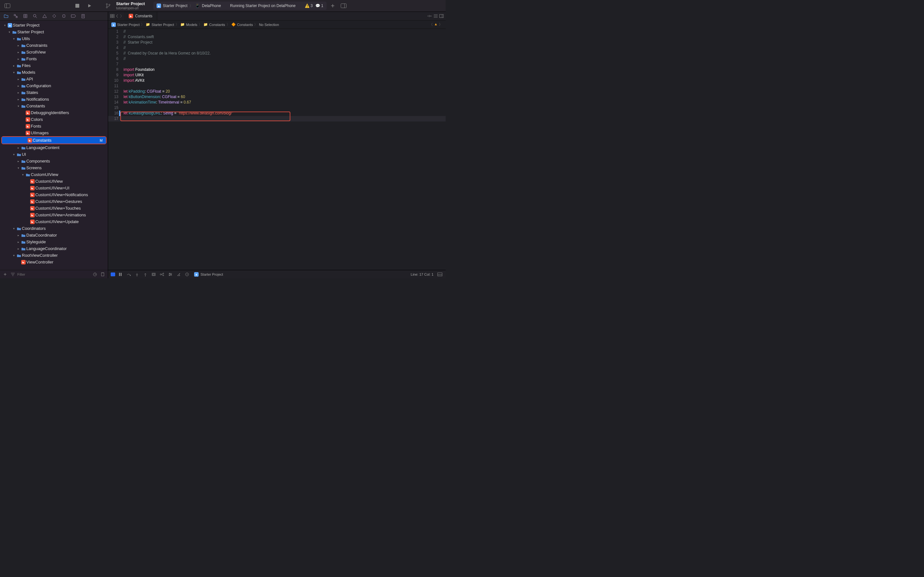 Image resolution: width=924 pixels, height=577 pixels. What do you see at coordinates (277, 102) in the screenshot?
I see `code-line: 14let kAnimationTime: TimeInterval = 0.6…` at bounding box center [277, 102].